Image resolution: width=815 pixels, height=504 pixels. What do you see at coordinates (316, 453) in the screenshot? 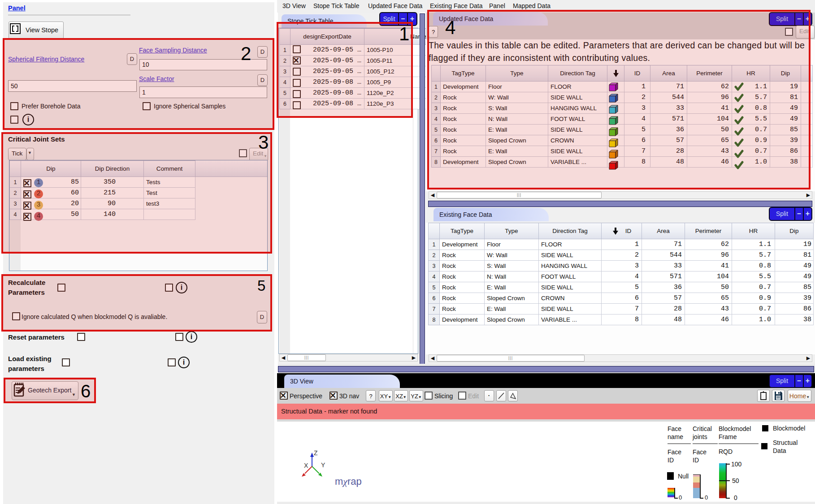
I see `svg-text: Z` at bounding box center [316, 453].